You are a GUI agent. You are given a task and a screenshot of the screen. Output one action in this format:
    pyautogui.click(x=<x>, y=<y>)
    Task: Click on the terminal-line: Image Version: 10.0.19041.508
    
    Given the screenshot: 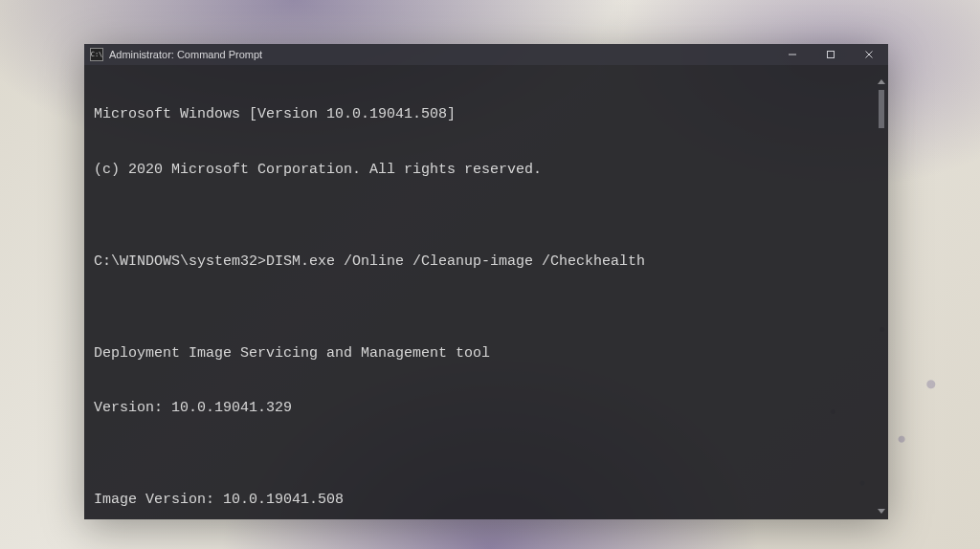 What is the action you would take?
    pyautogui.click(x=486, y=499)
    